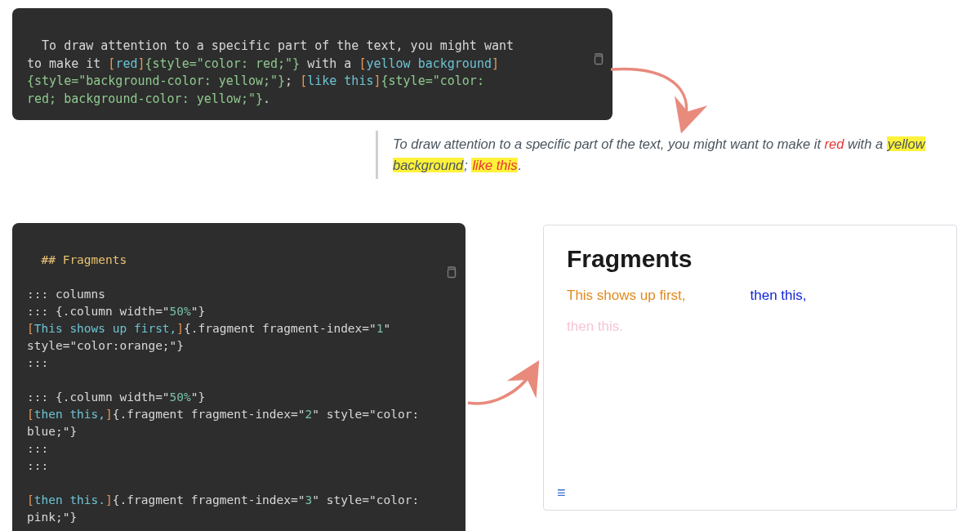  Describe the element at coordinates (281, 46) in the screenshot. I see `code-text: To draw attention to a specific part of …` at that location.